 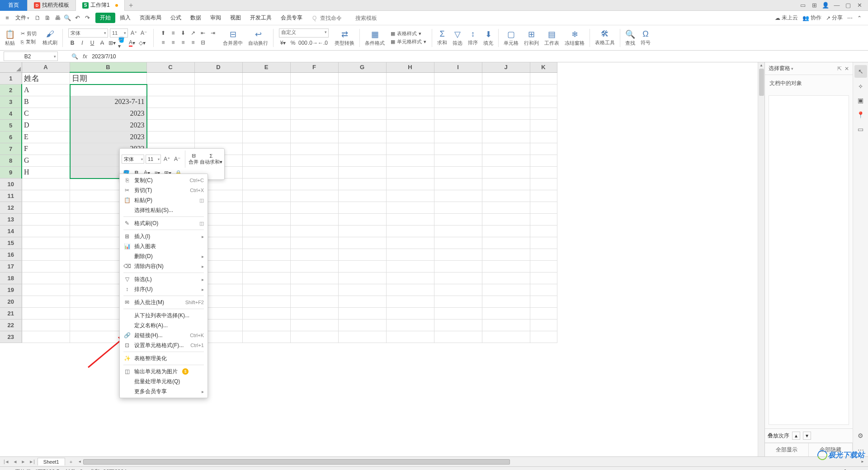 I want to click on cell-G21, so click(x=362, y=313).